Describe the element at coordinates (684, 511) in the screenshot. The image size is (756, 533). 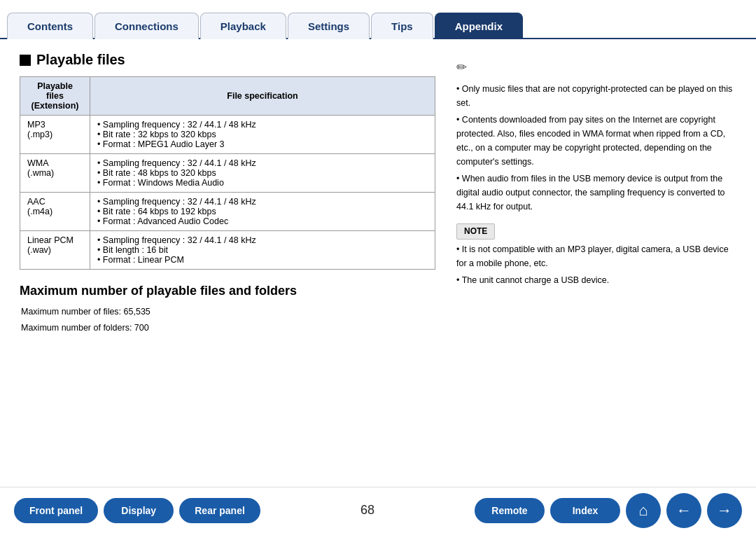
I see `back-button: ←` at that location.